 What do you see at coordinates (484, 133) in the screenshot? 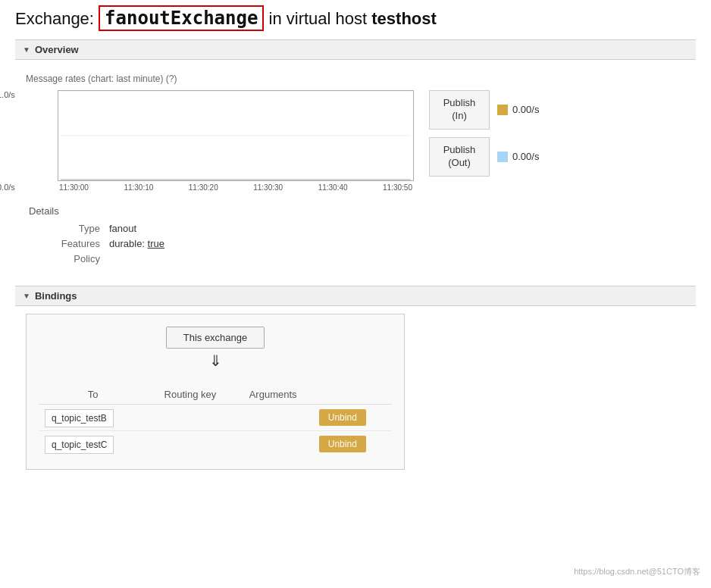
I see `publish-buttons-area: Publish(In) 0.00/s Publish(Out) 0.00/s` at bounding box center [484, 133].